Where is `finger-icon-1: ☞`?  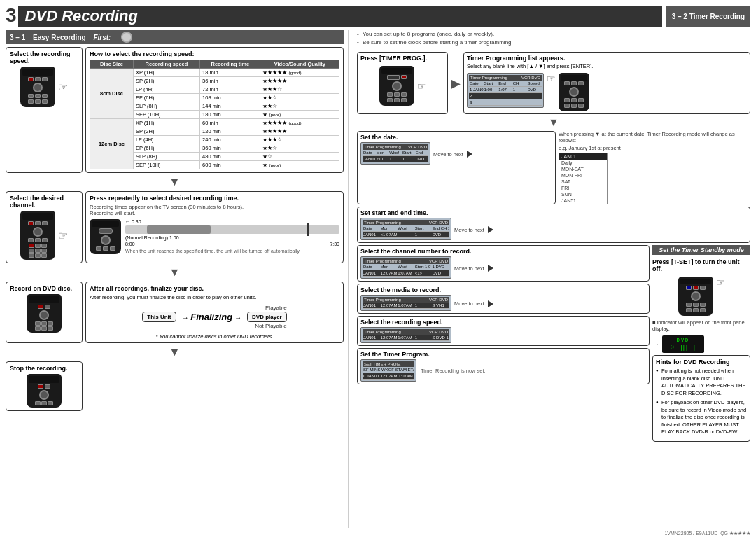
finger-icon-1: ☞ is located at coordinates (421, 86).